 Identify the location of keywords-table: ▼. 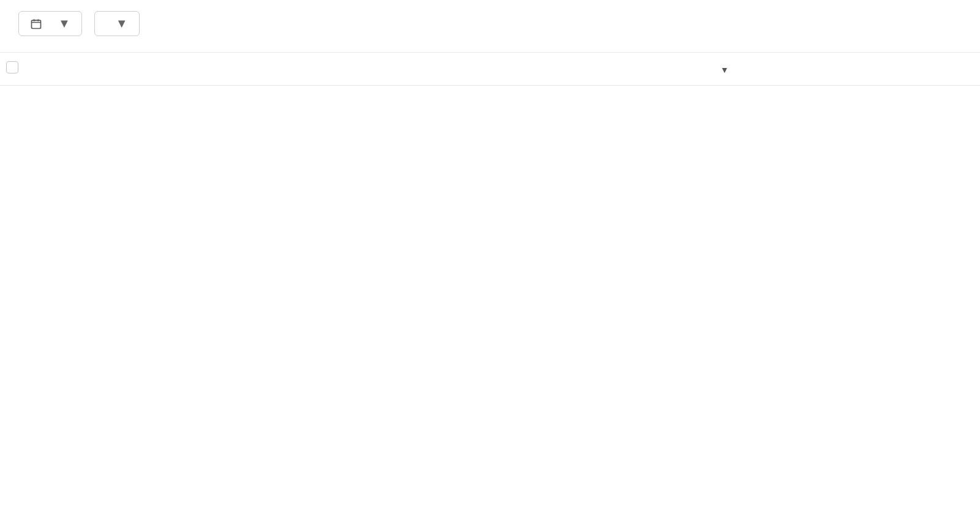
(490, 69).